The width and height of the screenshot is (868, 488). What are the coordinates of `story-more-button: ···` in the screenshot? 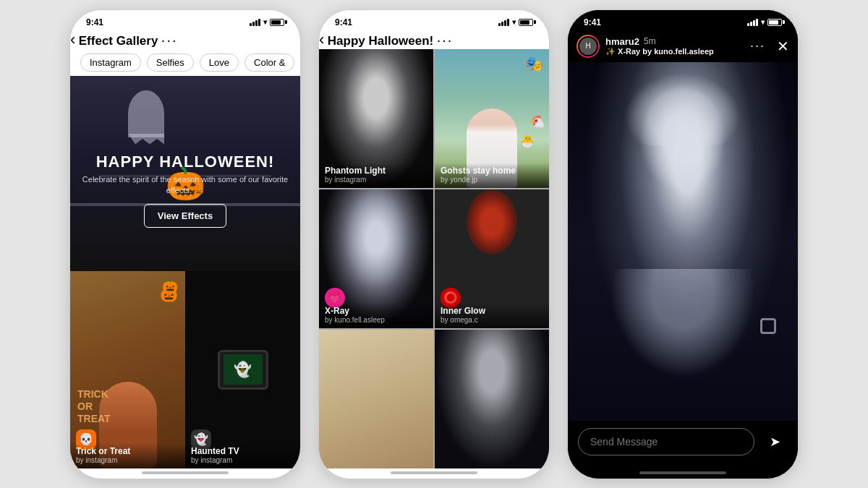 It's located at (758, 46).